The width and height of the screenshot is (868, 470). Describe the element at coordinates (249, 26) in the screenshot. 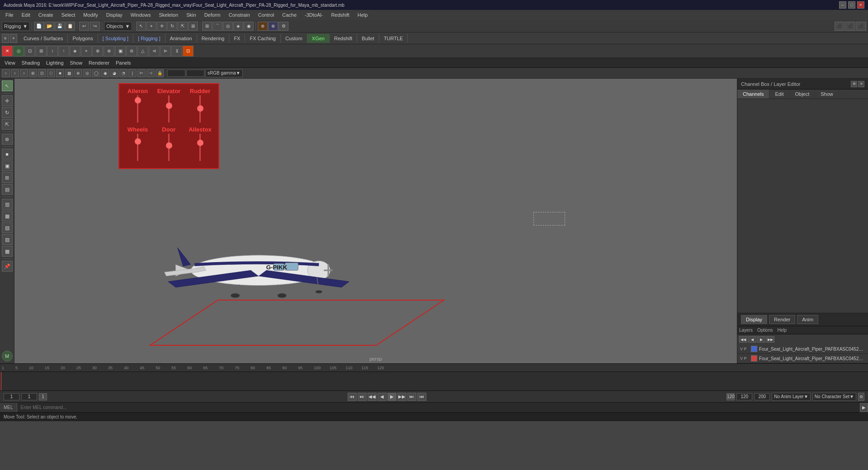

I see `snap-surface-button: ◉` at that location.